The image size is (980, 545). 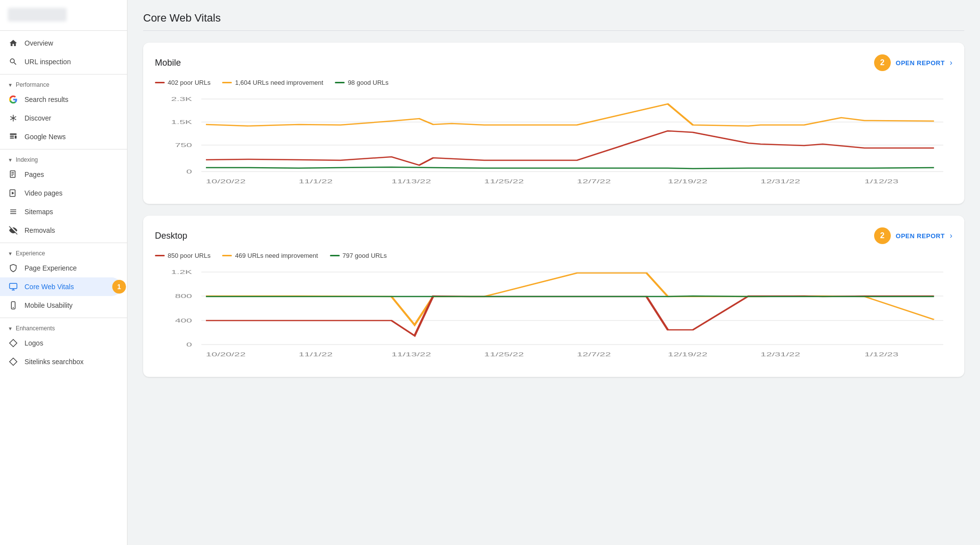 I want to click on search-icon, so click(x=13, y=62).